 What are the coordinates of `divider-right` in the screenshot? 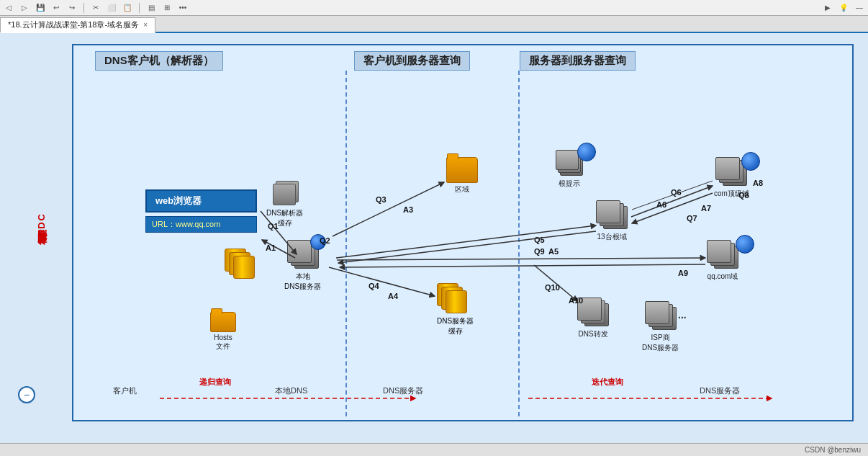 It's located at (519, 243).